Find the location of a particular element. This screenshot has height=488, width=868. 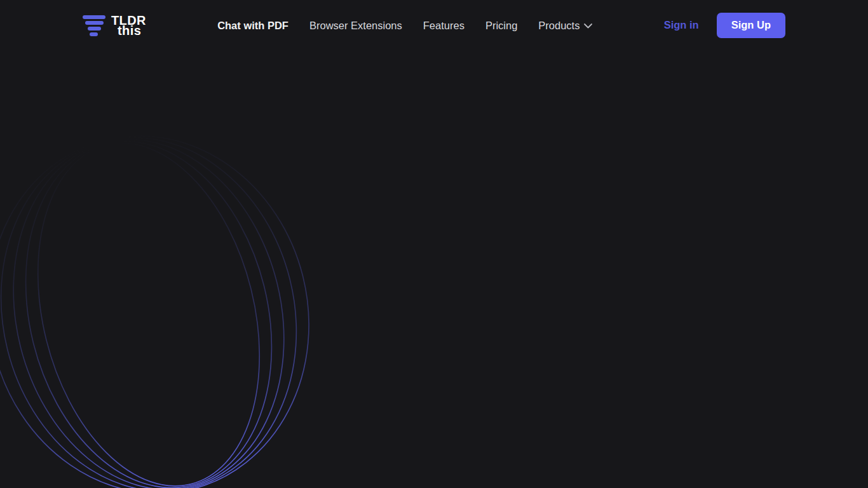

logo-line2: this is located at coordinates (132, 30).